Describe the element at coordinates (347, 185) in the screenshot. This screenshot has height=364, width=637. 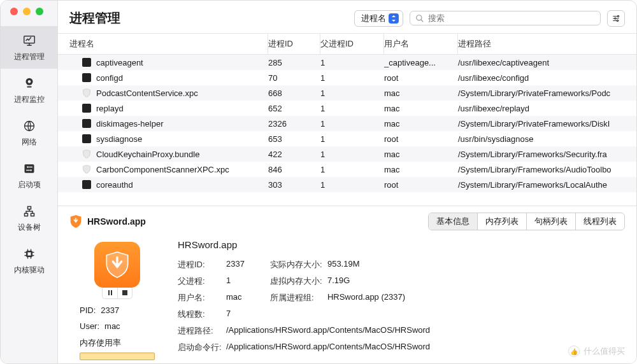
I see `table-row: coreauthd3031root/System/Library/Framewo…` at that location.